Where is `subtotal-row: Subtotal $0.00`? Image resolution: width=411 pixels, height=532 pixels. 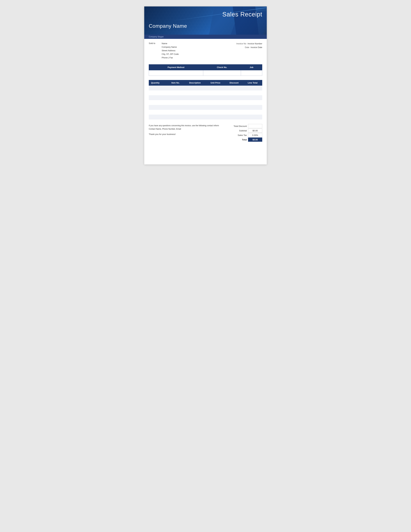
subtotal-row: Subtotal $0.00 is located at coordinates (244, 131).